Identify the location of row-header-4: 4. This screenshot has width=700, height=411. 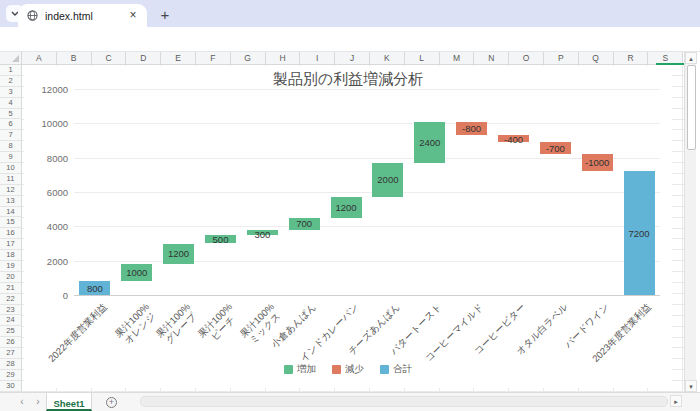
(11, 104).